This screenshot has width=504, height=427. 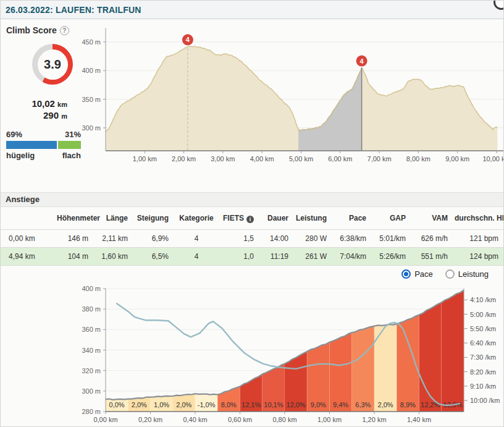 What do you see at coordinates (20, 156) in the screenshot?
I see `hilly-label: hügelig` at bounding box center [20, 156].